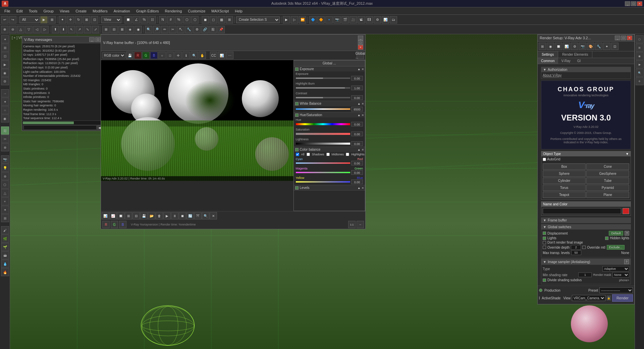 The width and height of the screenshot is (644, 349). What do you see at coordinates (286, 20) in the screenshot?
I see `play-btn: ▶` at bounding box center [286, 20].